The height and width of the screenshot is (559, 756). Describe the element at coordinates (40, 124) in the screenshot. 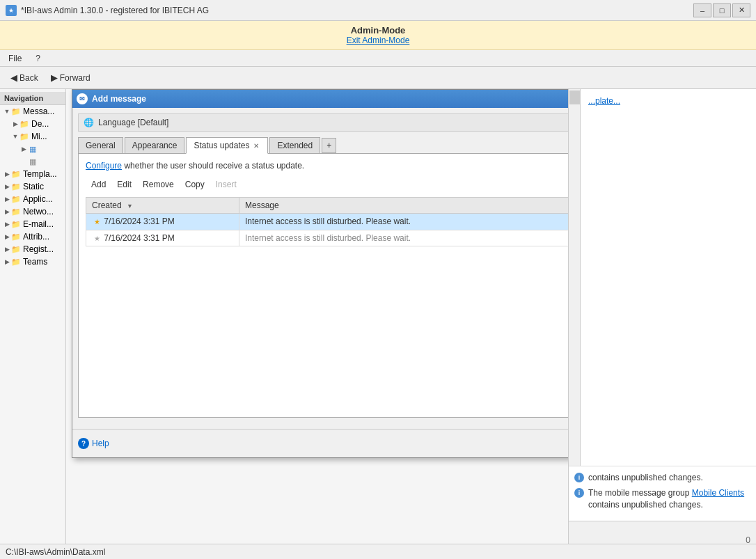

I see `sidebar-item-label: De...` at that location.